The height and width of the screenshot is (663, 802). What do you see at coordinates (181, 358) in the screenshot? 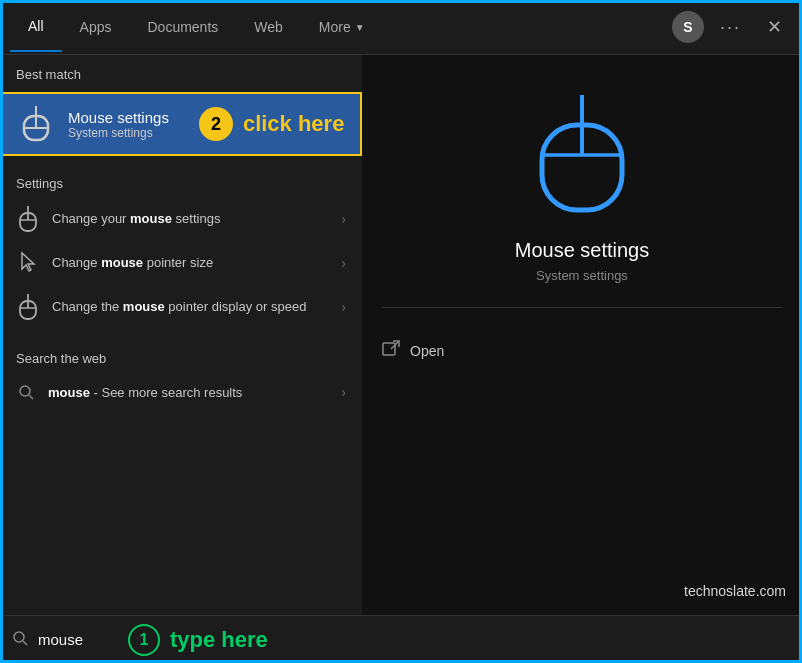
I see `web-section-label: Search the web` at bounding box center [181, 358].